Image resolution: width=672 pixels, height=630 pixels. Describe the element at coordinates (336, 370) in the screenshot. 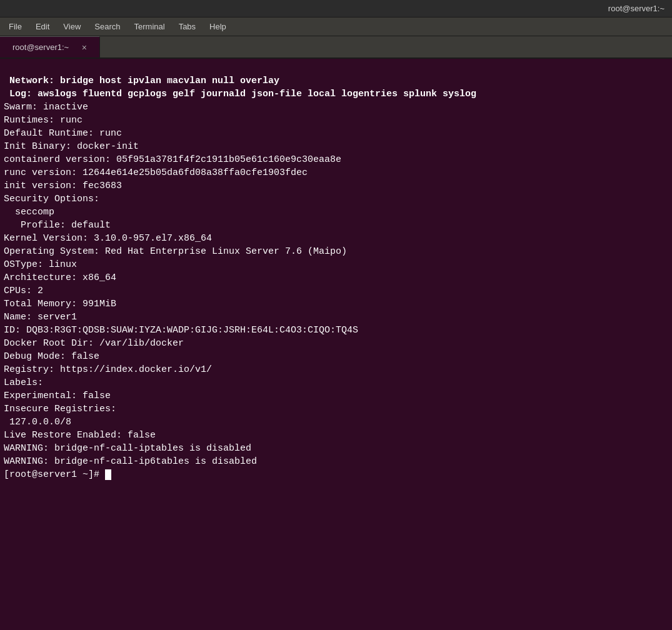

I see `terminal-line: Registry: https://index.docker.io/v1/` at that location.